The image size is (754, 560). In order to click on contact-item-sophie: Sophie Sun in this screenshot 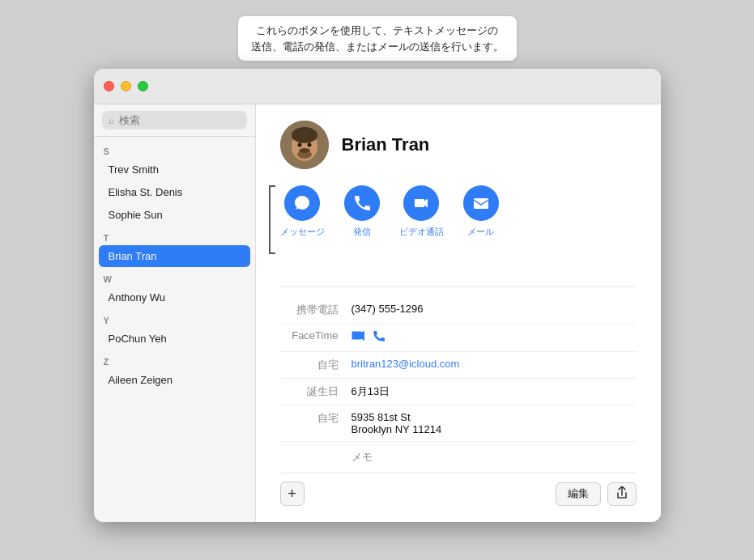, I will do `click(175, 215)`.